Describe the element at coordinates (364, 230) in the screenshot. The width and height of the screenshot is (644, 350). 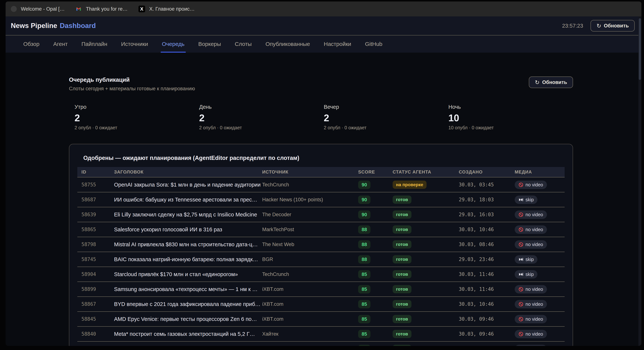
I see `score-badge: 88` at that location.